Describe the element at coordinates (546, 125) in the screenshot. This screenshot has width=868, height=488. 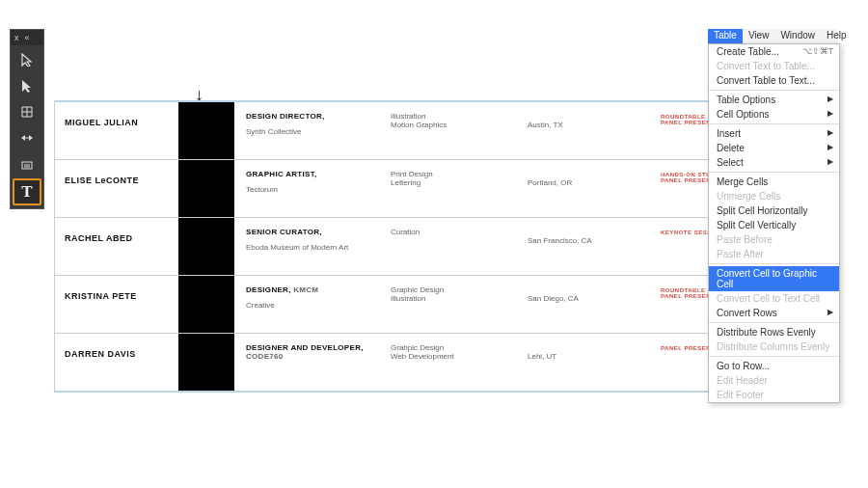
I see `location: Austin, TX` at that location.